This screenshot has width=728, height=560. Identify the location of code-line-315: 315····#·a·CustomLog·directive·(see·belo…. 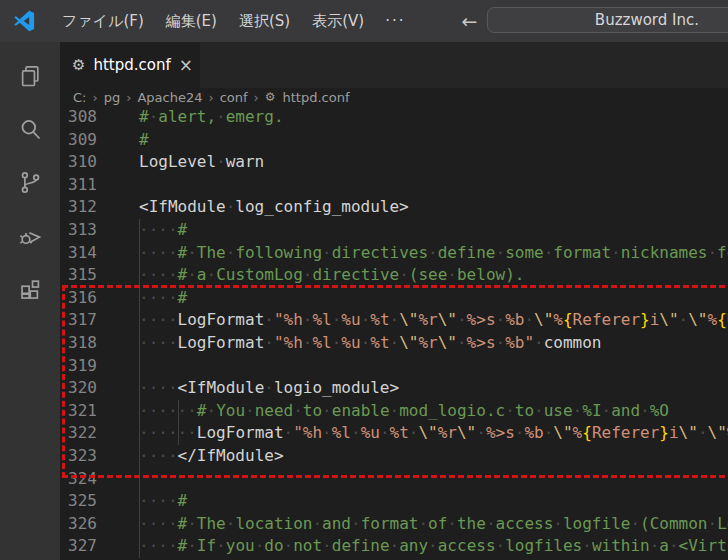
(394, 276).